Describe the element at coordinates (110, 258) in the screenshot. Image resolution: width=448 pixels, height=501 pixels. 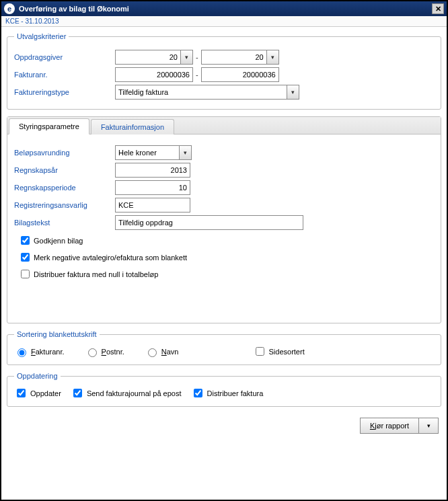
I see `merk-negative-label: Merk negative avtalegiro/efaktura som bl…` at that location.